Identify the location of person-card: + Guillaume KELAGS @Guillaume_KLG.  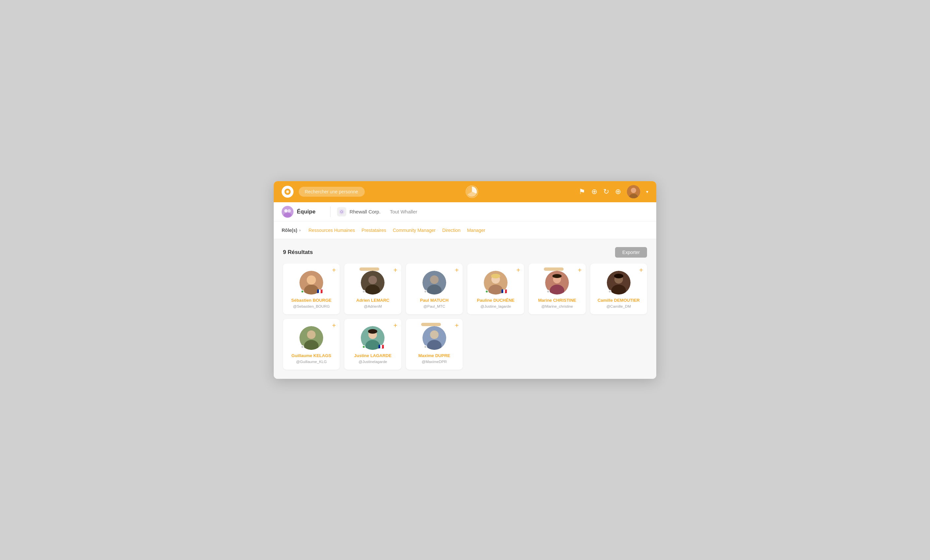
(311, 344).